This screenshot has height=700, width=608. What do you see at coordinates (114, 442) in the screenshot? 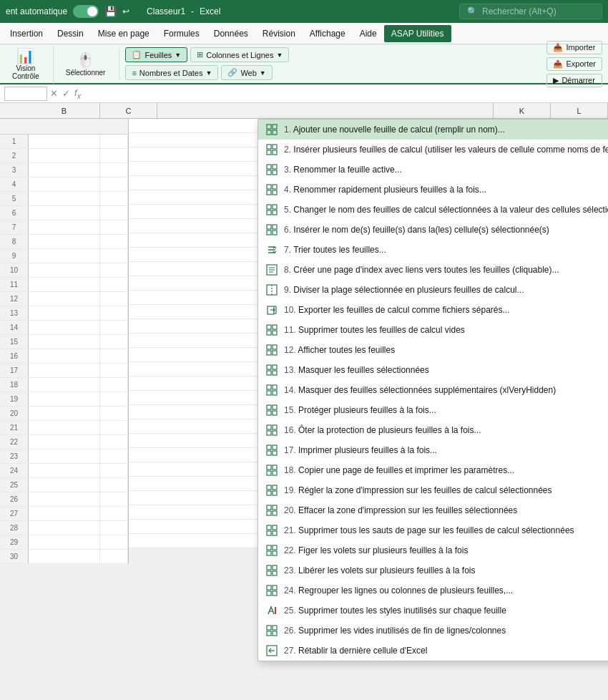
I see `cell-c22` at bounding box center [114, 442].